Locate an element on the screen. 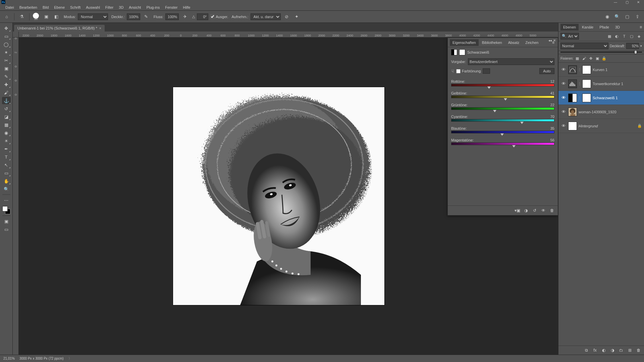 The image size is (644, 362). layer-blend-select: Normal is located at coordinates (584, 46).